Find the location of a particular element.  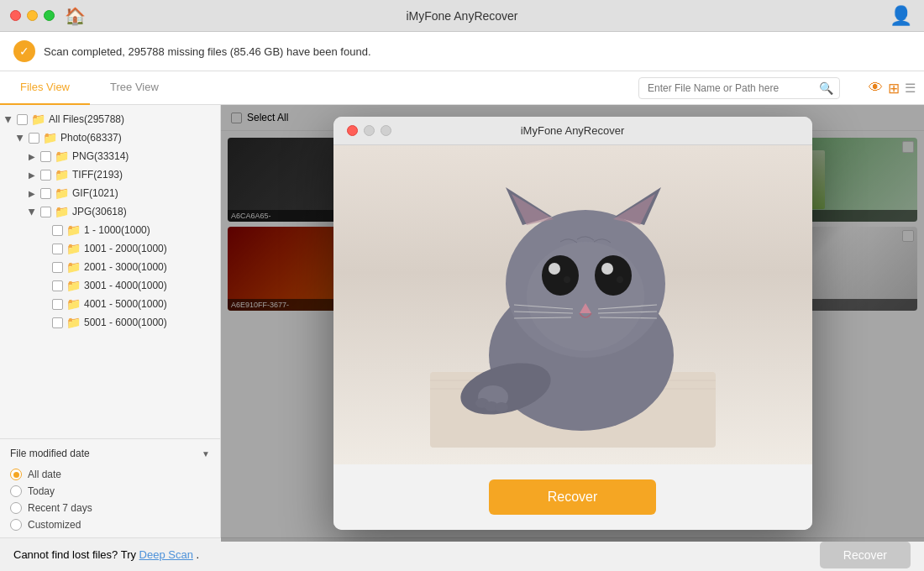

label-all-files: All Files(295788) is located at coordinates (87, 119).